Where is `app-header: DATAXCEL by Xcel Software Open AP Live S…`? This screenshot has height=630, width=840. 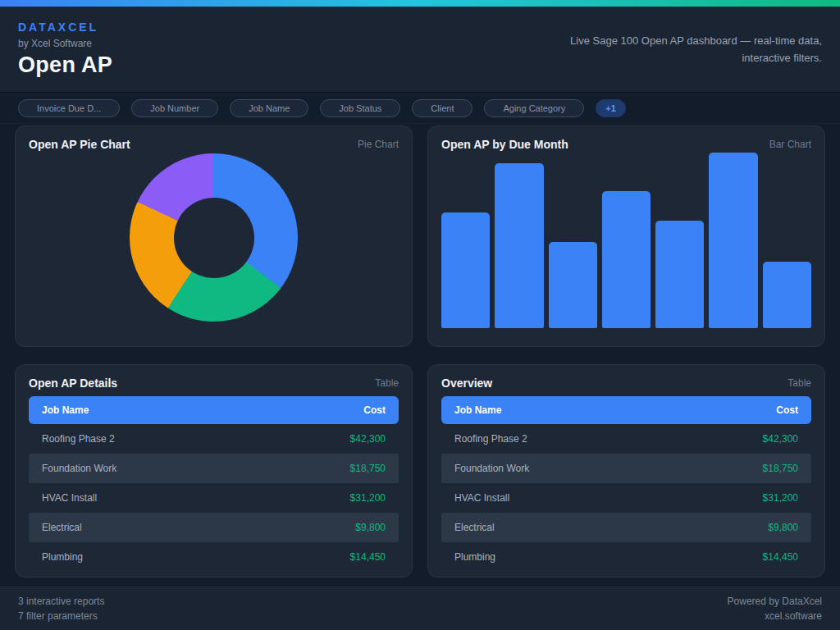
app-header: DATAXCEL by Xcel Software Open AP Live S… is located at coordinates (420, 49).